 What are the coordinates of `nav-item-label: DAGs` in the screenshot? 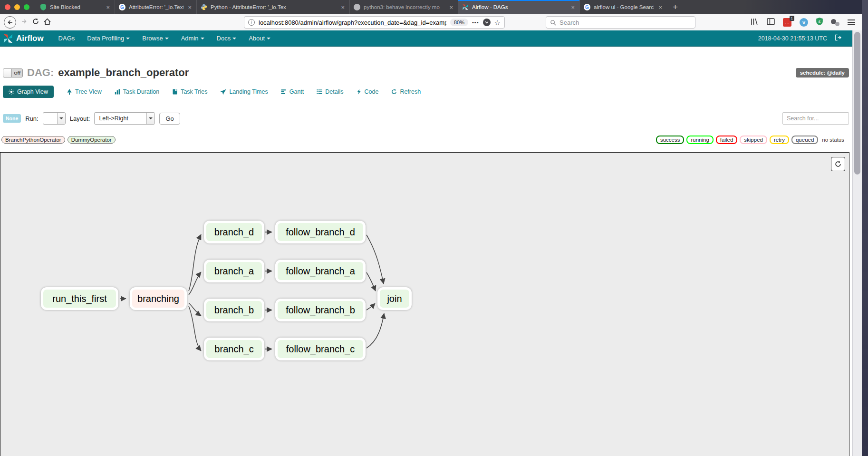 It's located at (67, 38).